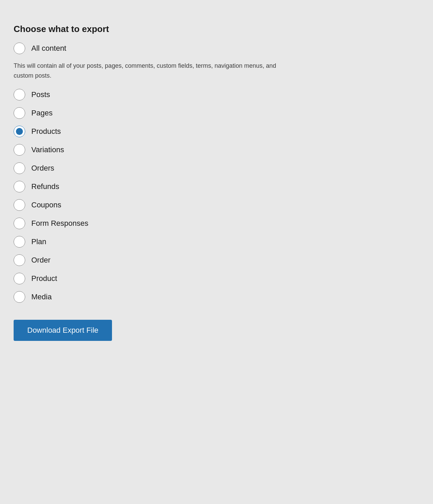 The width and height of the screenshot is (433, 504). Describe the element at coordinates (45, 187) in the screenshot. I see `label-refunds: Refunds` at that location.